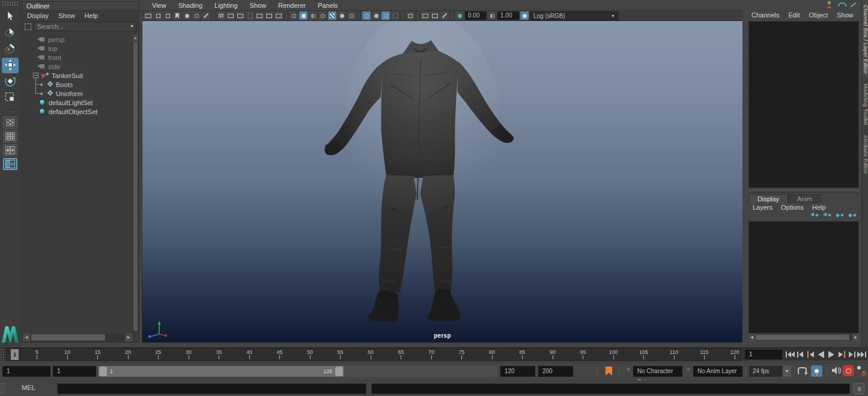 The image size is (868, 396). What do you see at coordinates (351, 16) in the screenshot?
I see `motion-blur-icon` at bounding box center [351, 16].